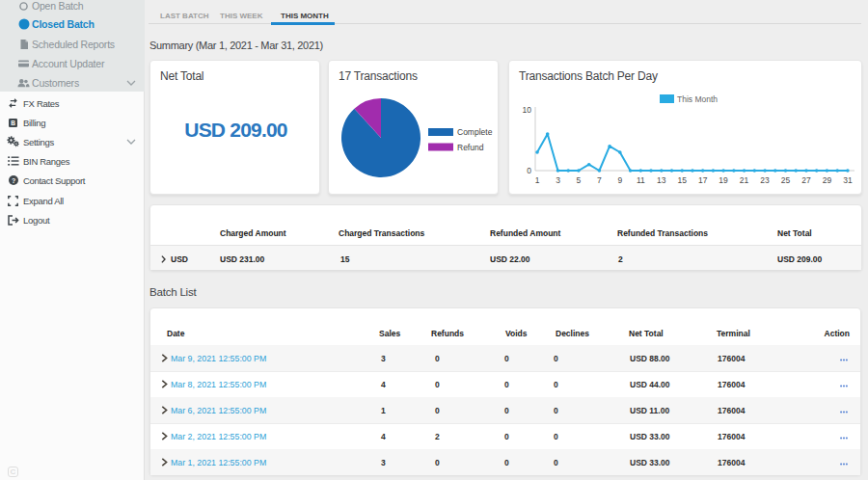 The width and height of the screenshot is (868, 480). Describe the element at coordinates (682, 180) in the screenshot. I see `svg-text: 15` at that location.